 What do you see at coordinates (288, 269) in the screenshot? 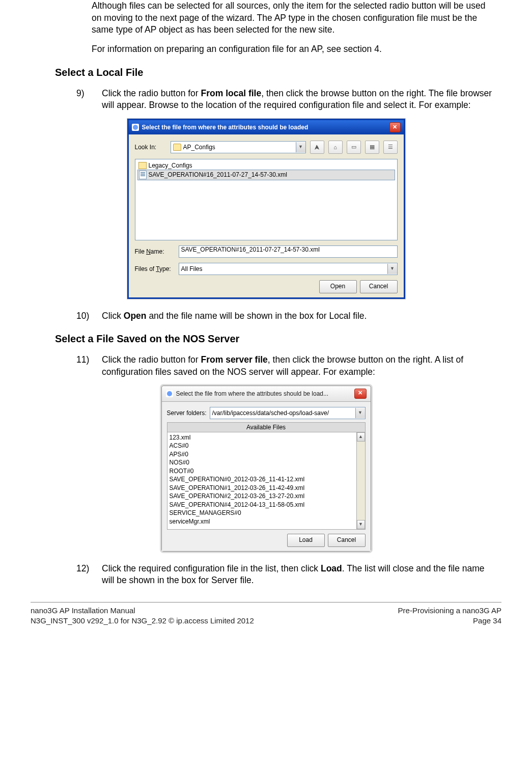
I see `filetype-combobox: All Files ▼` at bounding box center [288, 269].